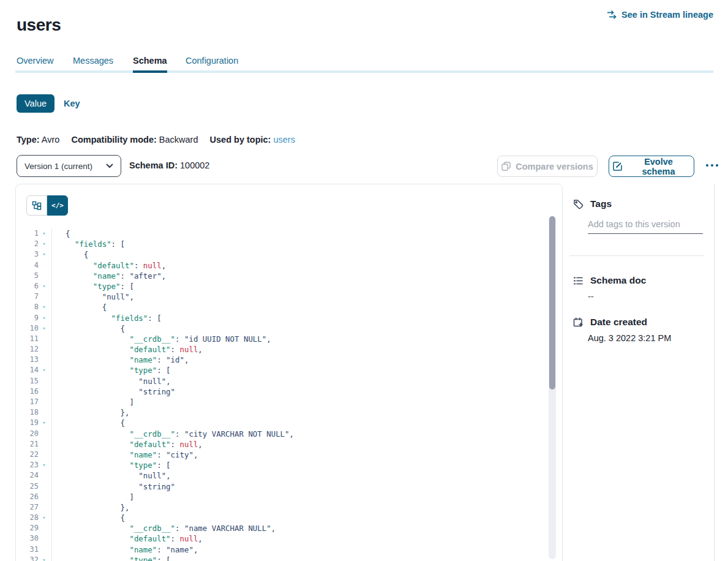  What do you see at coordinates (591, 296) in the screenshot?
I see `schema-doc-value: --` at bounding box center [591, 296].